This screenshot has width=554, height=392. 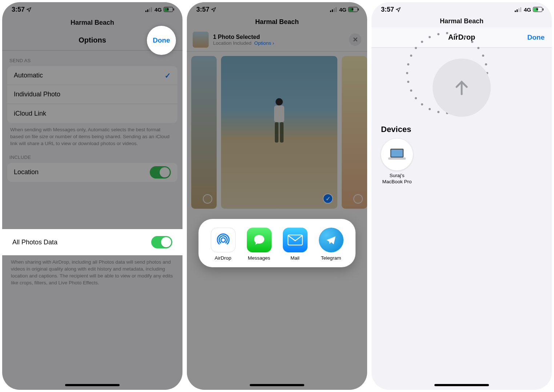 What do you see at coordinates (92, 172) in the screenshot?
I see `include-location-row: Location` at bounding box center [92, 172].